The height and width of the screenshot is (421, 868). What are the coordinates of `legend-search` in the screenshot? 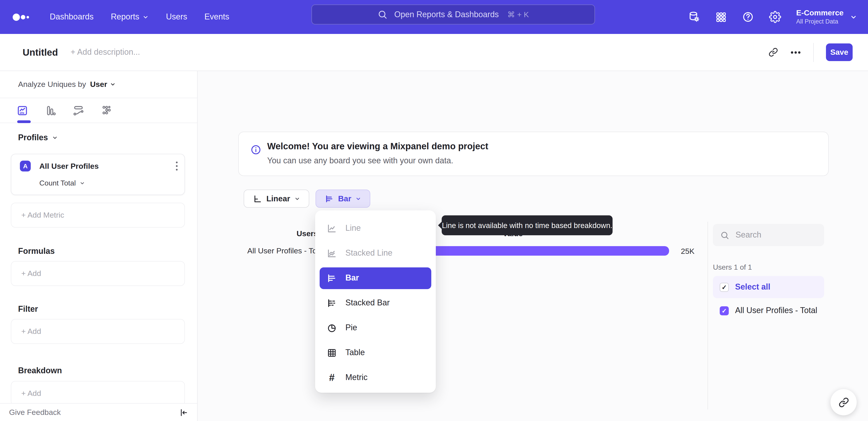 It's located at (769, 235).